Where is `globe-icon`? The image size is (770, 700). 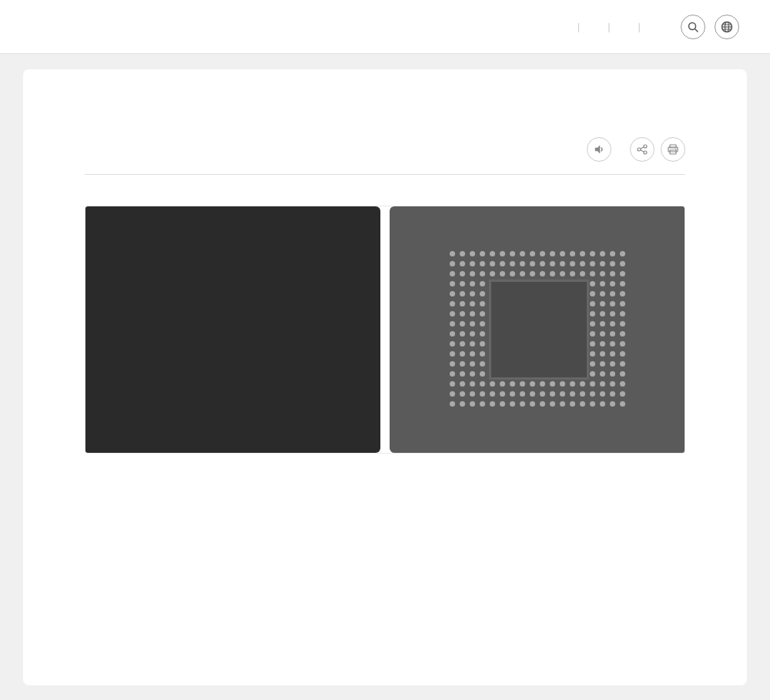
globe-icon is located at coordinates (727, 27).